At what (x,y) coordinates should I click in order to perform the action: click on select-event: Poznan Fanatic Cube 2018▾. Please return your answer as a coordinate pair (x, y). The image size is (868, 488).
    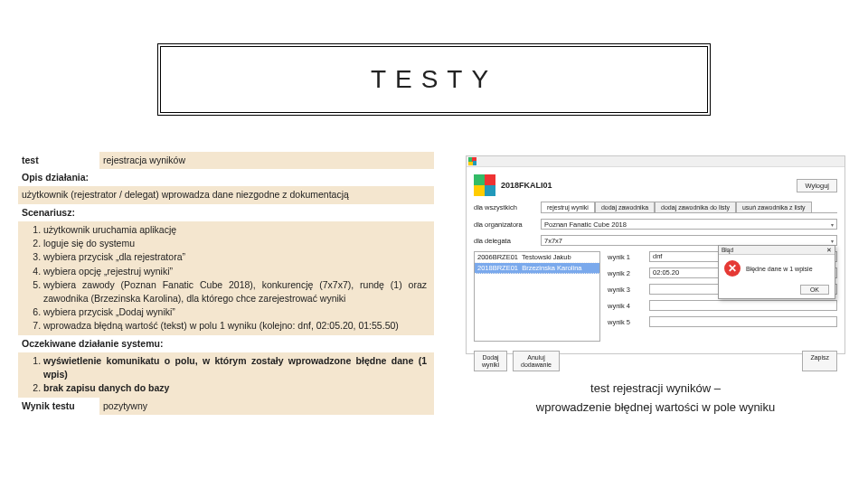
    Looking at the image, I should click on (689, 224).